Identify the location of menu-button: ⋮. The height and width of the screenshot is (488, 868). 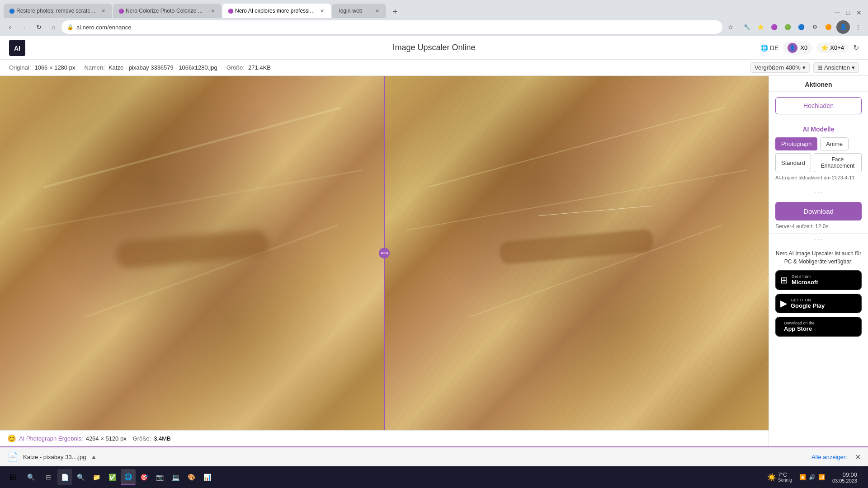
(858, 27).